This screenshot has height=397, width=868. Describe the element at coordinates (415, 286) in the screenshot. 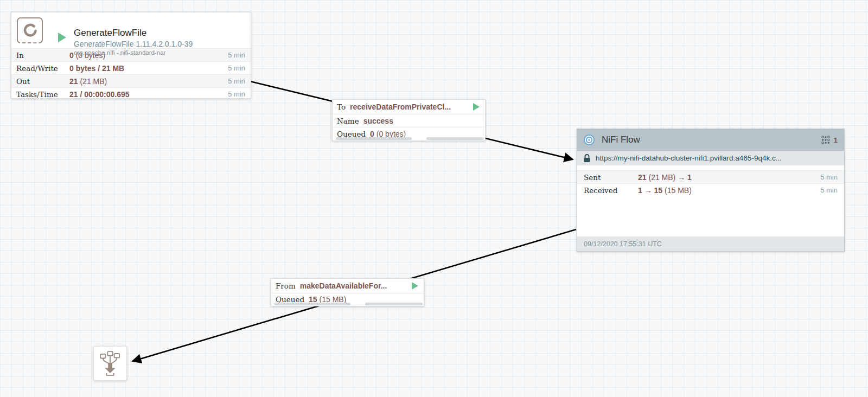

I see `source-run-status-icon` at that location.